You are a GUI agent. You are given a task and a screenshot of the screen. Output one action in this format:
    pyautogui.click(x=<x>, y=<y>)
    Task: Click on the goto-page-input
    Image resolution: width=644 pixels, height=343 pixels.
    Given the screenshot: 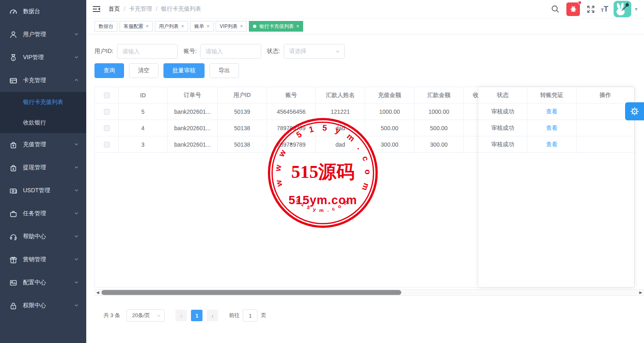 What is the action you would take?
    pyautogui.click(x=250, y=315)
    